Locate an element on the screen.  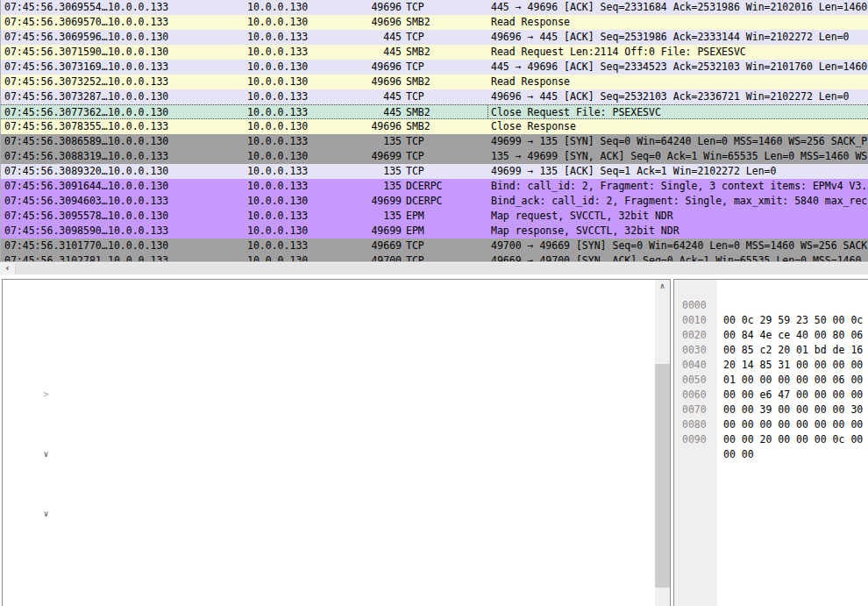
detail-line: [Share Type: Named pipe (0x02)] is located at coordinates (337, 484).